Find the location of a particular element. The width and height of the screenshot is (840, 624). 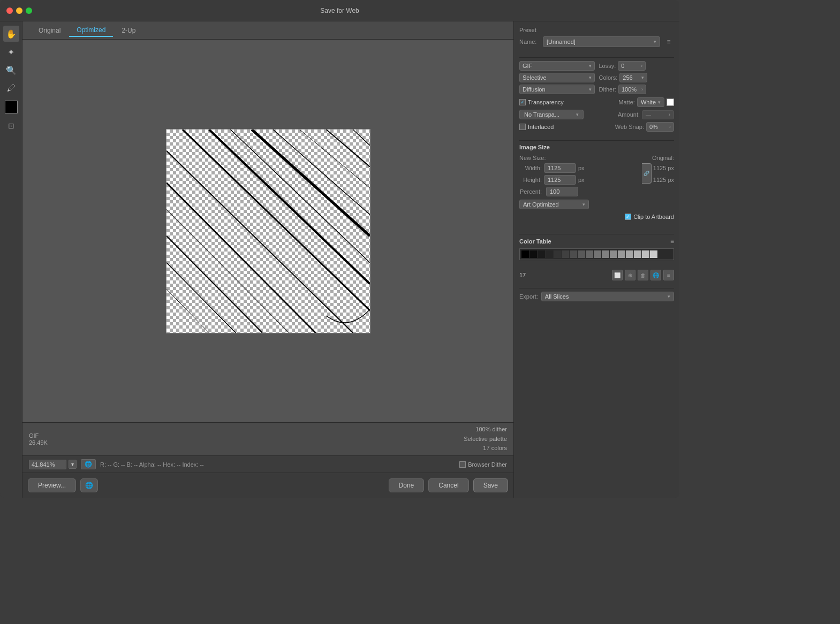

preset-menu-icon: ≡ is located at coordinates (669, 42).